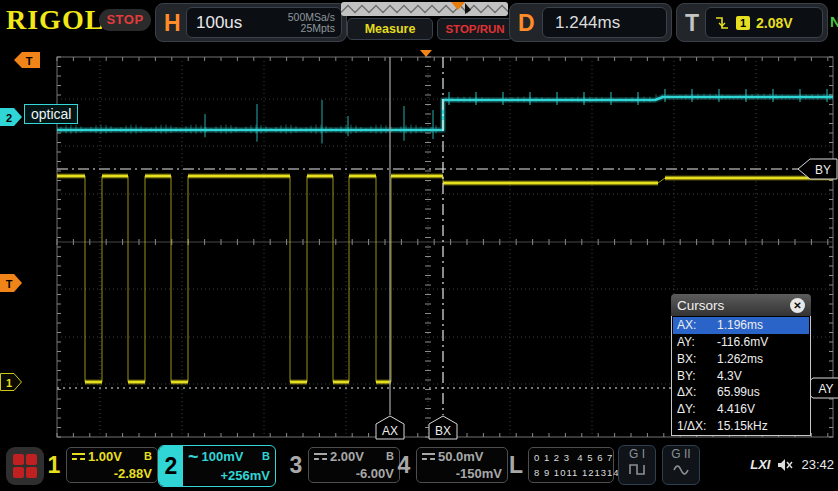 The height and width of the screenshot is (491, 838). What do you see at coordinates (390, 29) in the screenshot?
I see `measure-button: Measure` at bounding box center [390, 29].